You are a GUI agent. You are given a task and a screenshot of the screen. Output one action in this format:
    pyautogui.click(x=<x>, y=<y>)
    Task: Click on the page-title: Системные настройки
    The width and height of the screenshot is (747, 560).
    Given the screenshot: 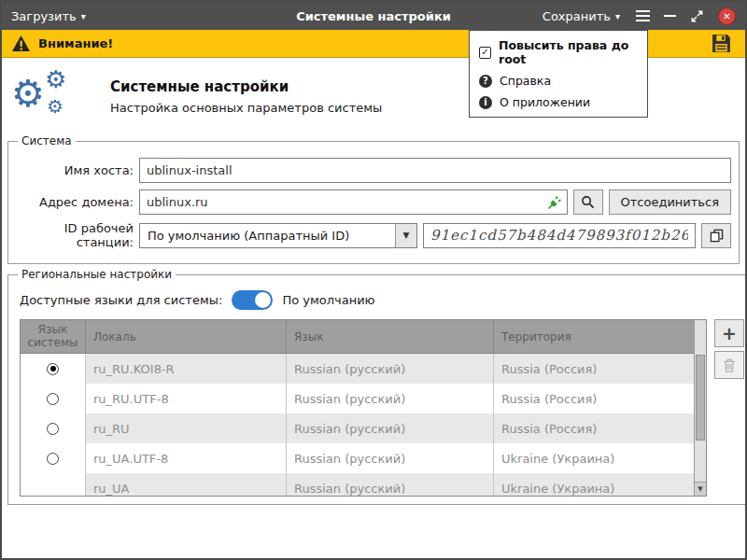 What is the action you would take?
    pyautogui.click(x=247, y=87)
    